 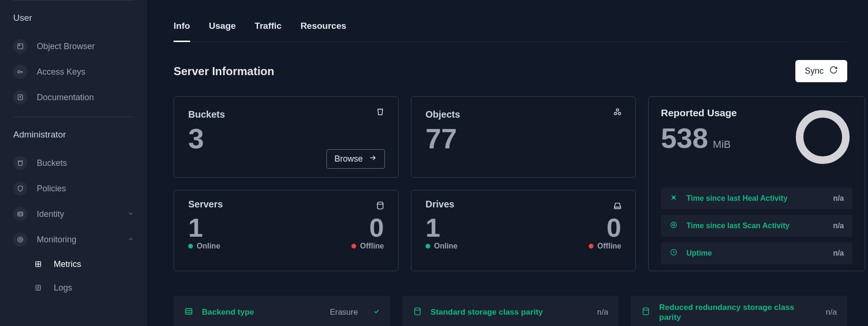 What do you see at coordinates (618, 206) in the screenshot?
I see `drive-icon` at bounding box center [618, 206].